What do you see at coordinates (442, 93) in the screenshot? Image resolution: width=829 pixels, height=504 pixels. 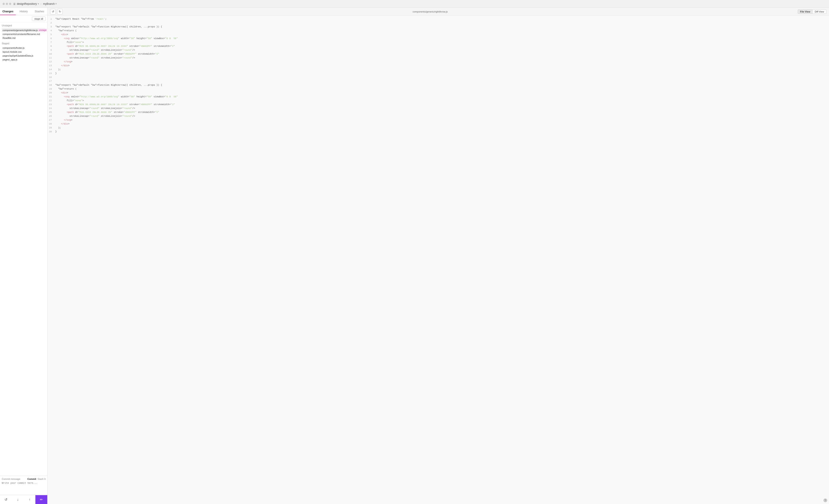 I see `line-text: <div>` at bounding box center [442, 93].